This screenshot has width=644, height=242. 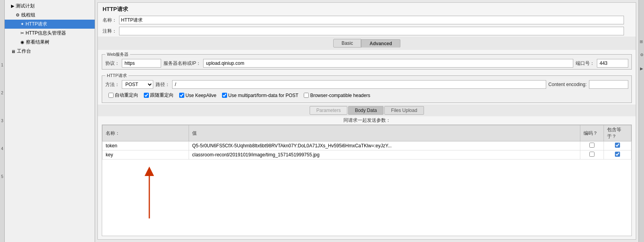 I want to click on keepalive-label: Use KeepAlive, so click(x=201, y=95).